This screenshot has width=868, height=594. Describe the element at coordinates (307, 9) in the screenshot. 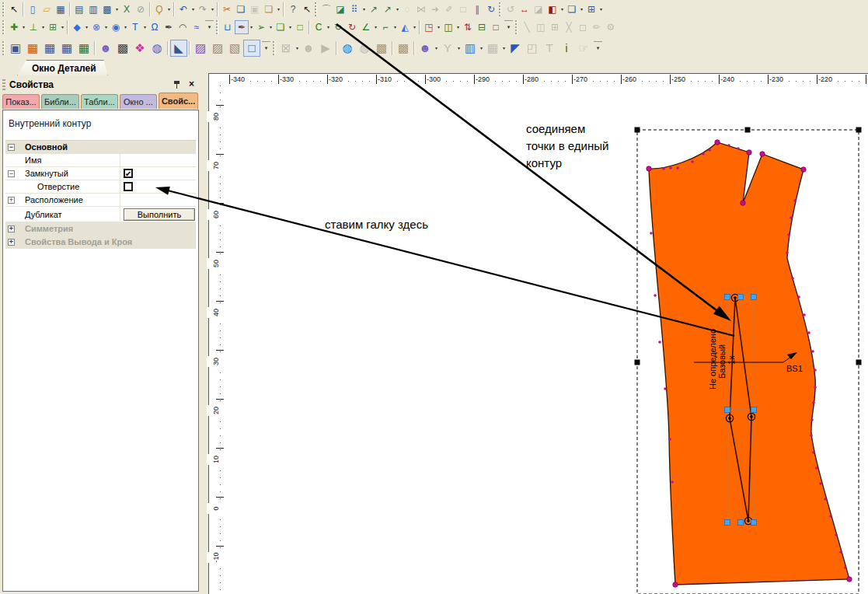

I see `pointer-icon: ↖` at that location.